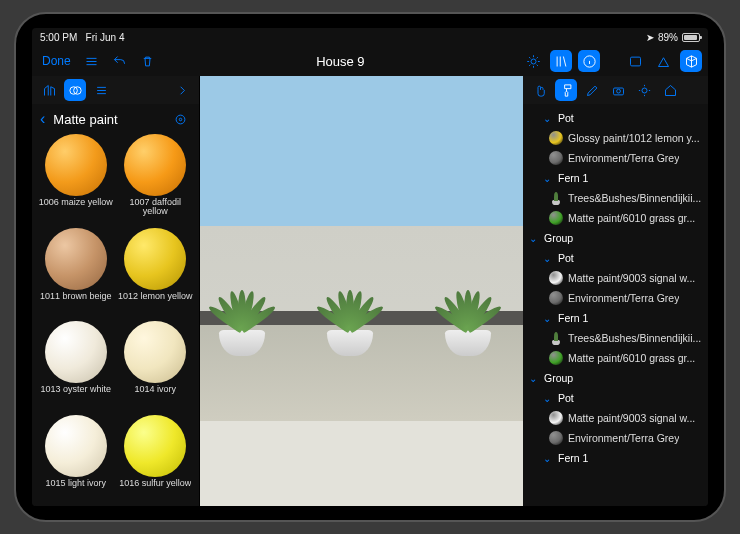 The width and height of the screenshot is (740, 534). What do you see at coordinates (156, 302) in the screenshot?
I see `swatch-label: 1012 lemon yellow` at bounding box center [156, 302].